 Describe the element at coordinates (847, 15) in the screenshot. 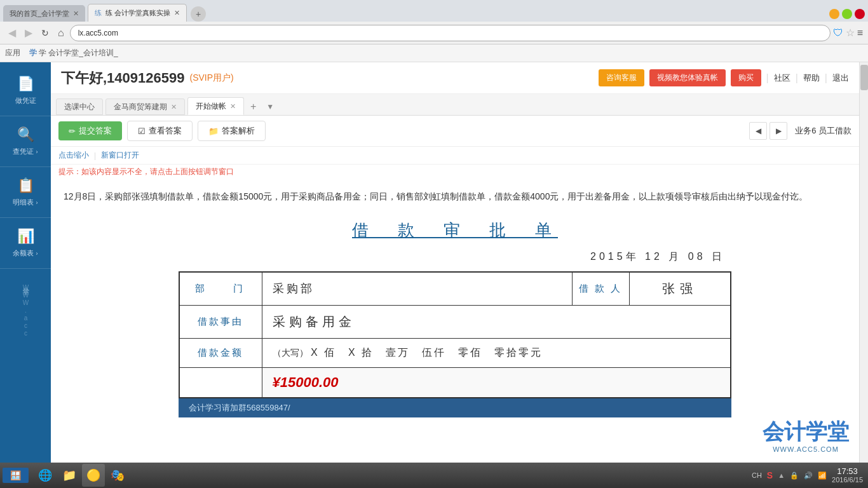

I see `window-controls` at that location.